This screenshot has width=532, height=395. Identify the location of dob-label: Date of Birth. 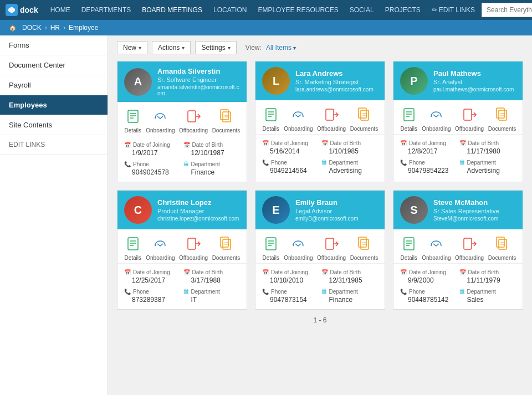
(208, 145).